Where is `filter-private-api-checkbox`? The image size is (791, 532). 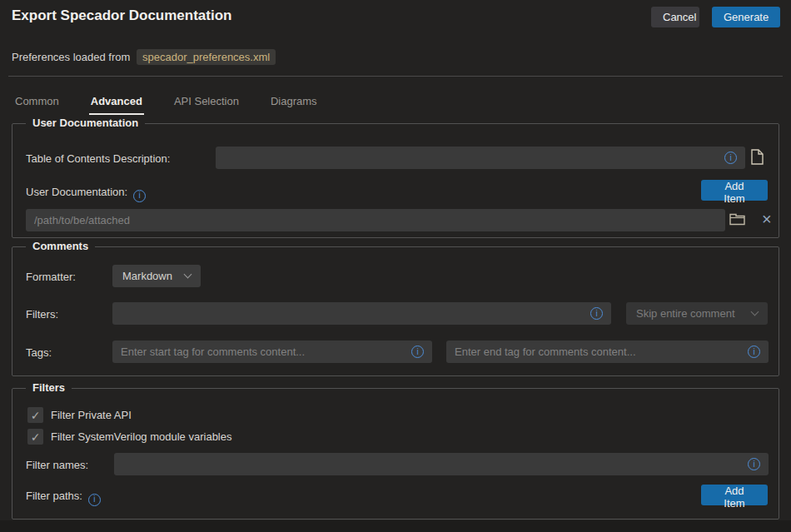
filter-private-api-checkbox is located at coordinates (35, 415).